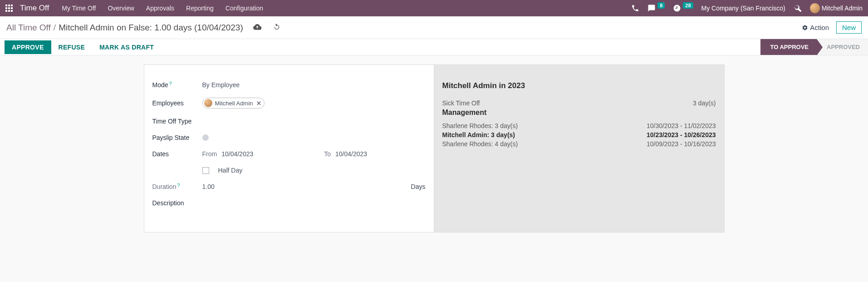 This screenshot has width=868, height=282. Describe the element at coordinates (277, 28) in the screenshot. I see `undo-icon` at that location.